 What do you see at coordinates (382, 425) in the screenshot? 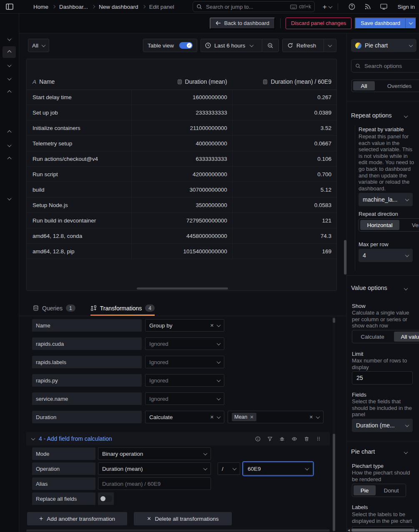
I see `fields-select: Duration (me...` at bounding box center [382, 425].